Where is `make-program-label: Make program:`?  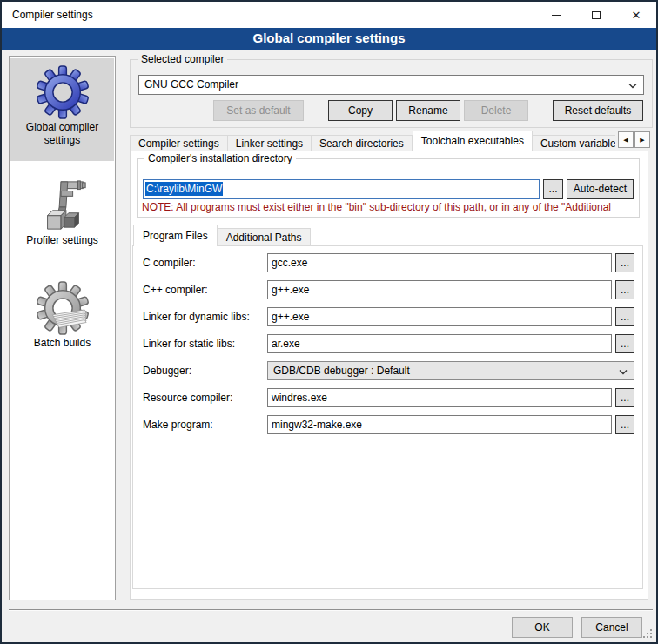
make-program-label: Make program: is located at coordinates (178, 425).